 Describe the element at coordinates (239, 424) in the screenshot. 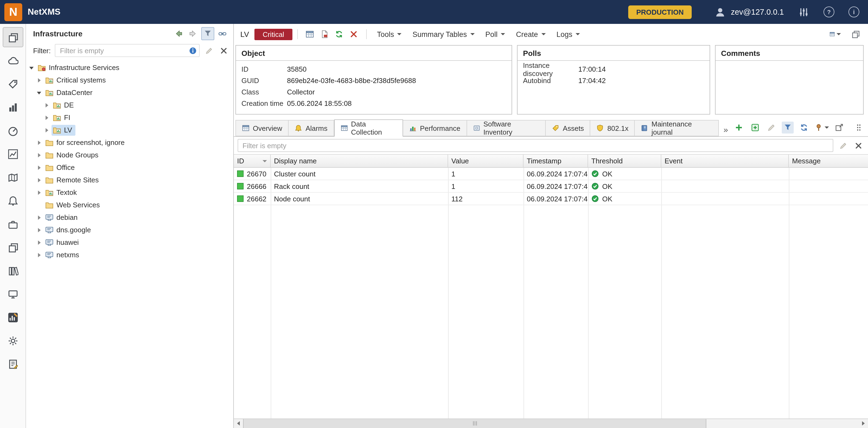

I see `scroll-left-button` at that location.